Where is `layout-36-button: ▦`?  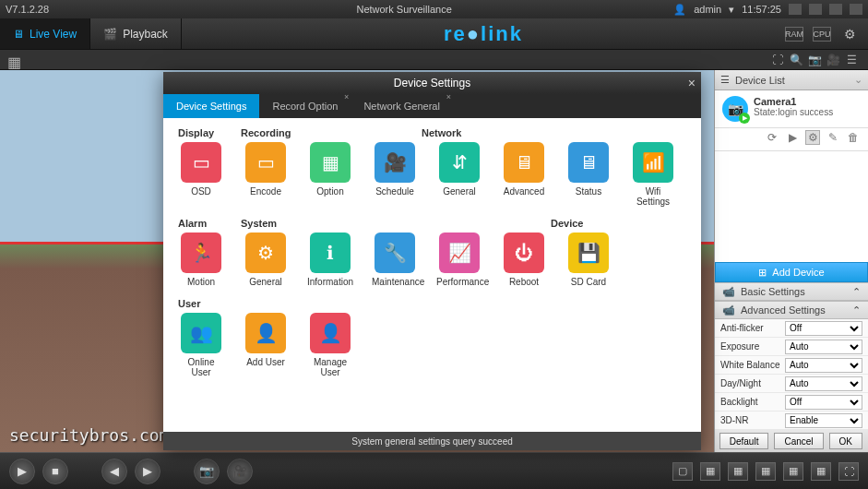 layout-36-button: ▦ is located at coordinates (821, 471).